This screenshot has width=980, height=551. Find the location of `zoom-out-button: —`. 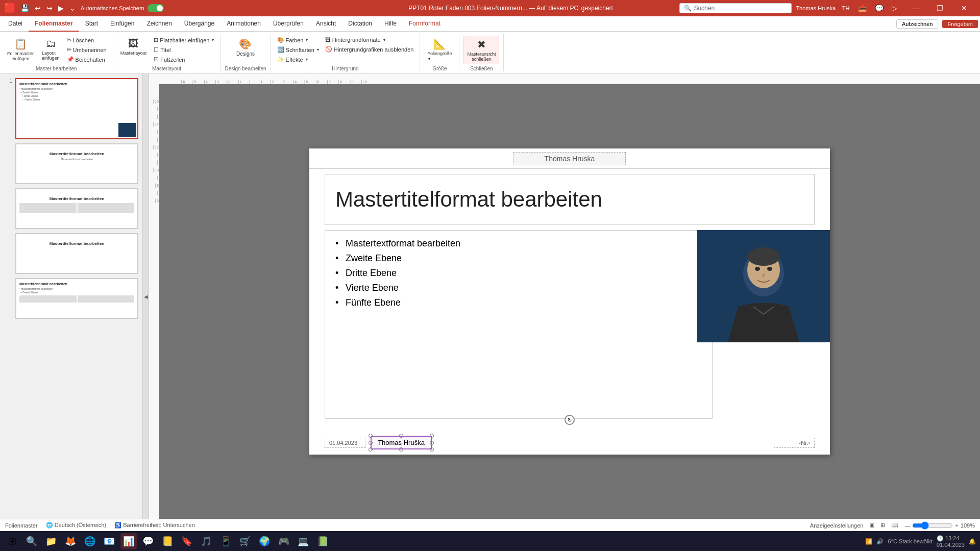

zoom-out-button: — is located at coordinates (908, 525).